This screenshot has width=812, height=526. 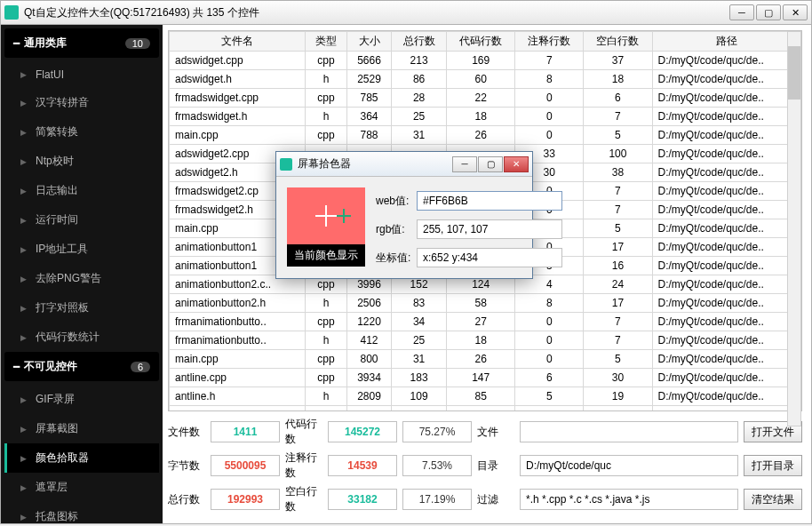 What do you see at coordinates (549, 304) in the screenshot?
I see `table-cell: 8` at bounding box center [549, 304].